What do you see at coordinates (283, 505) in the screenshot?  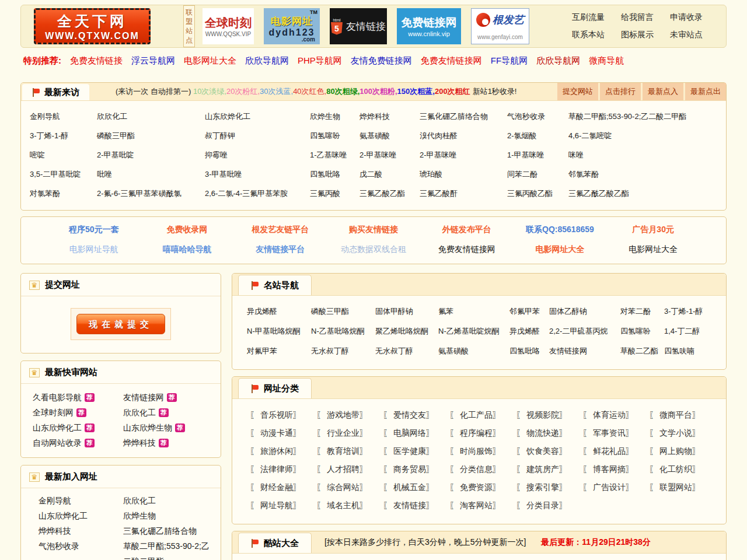 I see `category-link: 〖 网址导航〗` at bounding box center [283, 505].